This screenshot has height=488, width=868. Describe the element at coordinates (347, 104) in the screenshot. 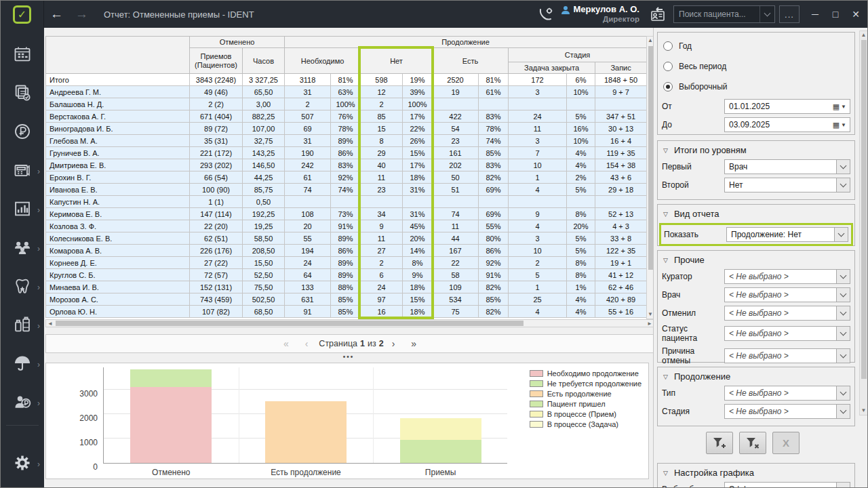

I see `table-row: Балашова Н. Д.2 (2)3,002100%2100%` at that location.